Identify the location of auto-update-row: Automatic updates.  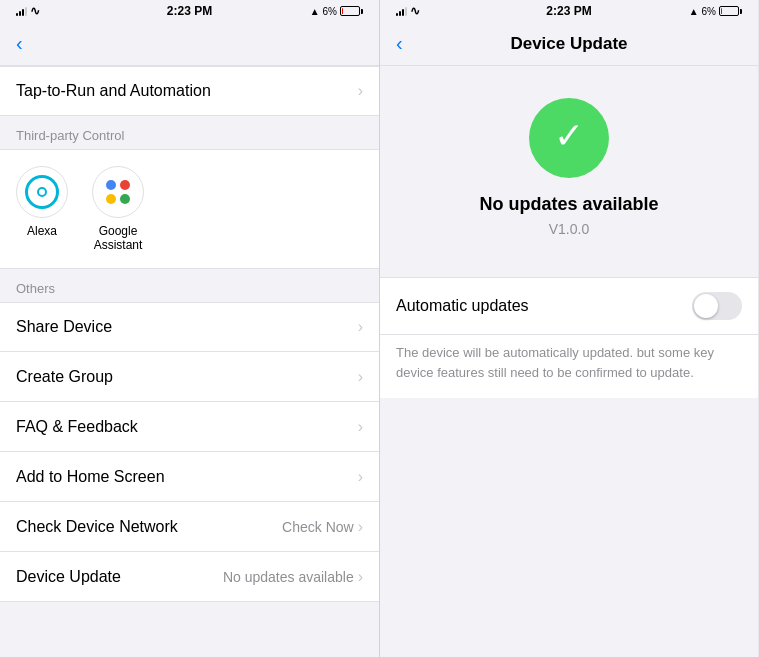
(569, 306).